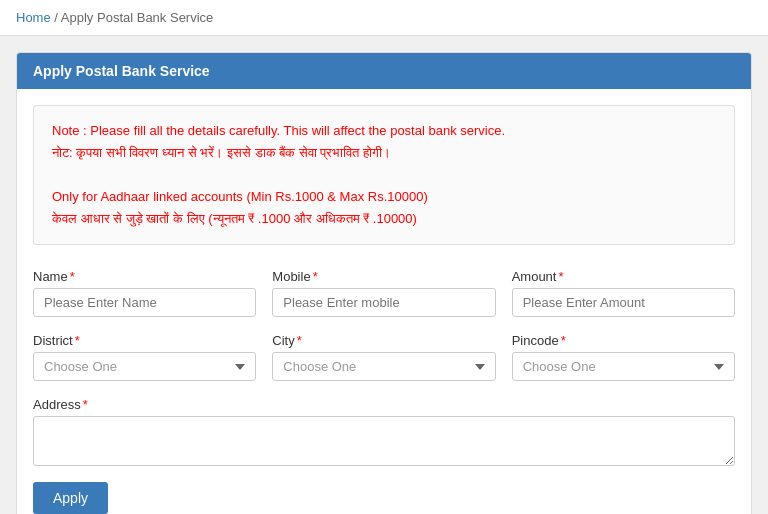 The width and height of the screenshot is (768, 514). What do you see at coordinates (384, 441) in the screenshot?
I see `address-textarea` at bounding box center [384, 441].